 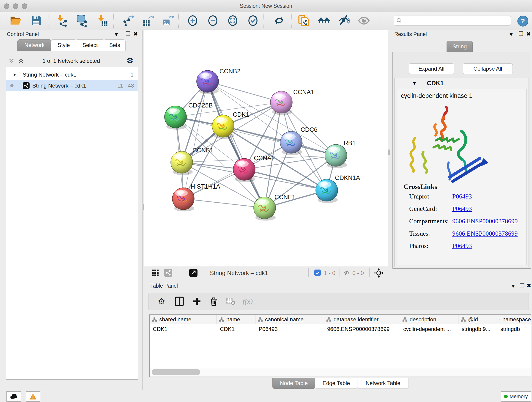 What do you see at coordinates (290, 319) in the screenshot?
I see `column-header: canonical name` at bounding box center [290, 319].